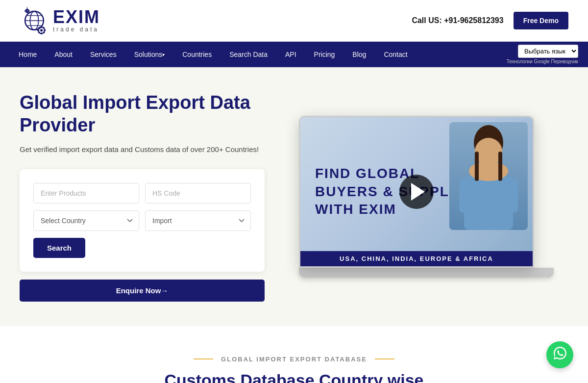 This screenshot has width=588, height=383. Describe the element at coordinates (142, 221) in the screenshot. I see `form-row-2: Select Country USA China India Germany U…` at that location.